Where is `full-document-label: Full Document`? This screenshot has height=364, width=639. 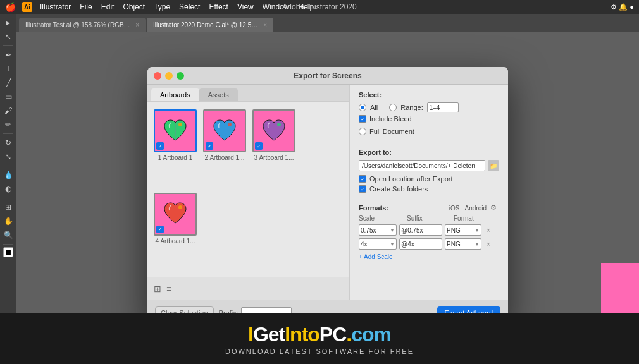 full-document-label: Full Document is located at coordinates (392, 131).